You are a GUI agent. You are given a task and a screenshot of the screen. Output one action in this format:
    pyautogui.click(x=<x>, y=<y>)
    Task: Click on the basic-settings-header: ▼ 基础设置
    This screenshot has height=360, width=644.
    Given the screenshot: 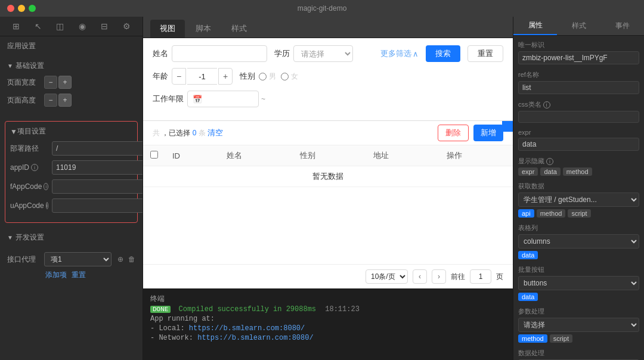 What is the action you would take?
    pyautogui.click(x=72, y=66)
    